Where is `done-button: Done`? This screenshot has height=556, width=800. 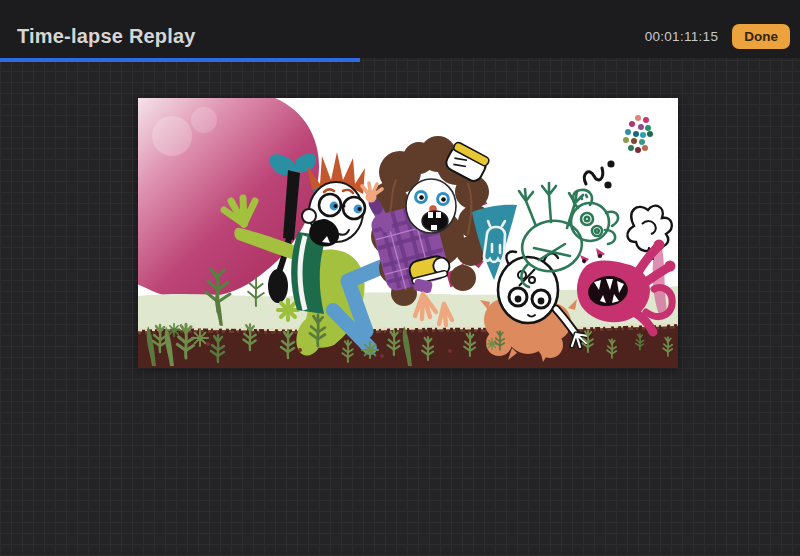 done-button: Done is located at coordinates (761, 36).